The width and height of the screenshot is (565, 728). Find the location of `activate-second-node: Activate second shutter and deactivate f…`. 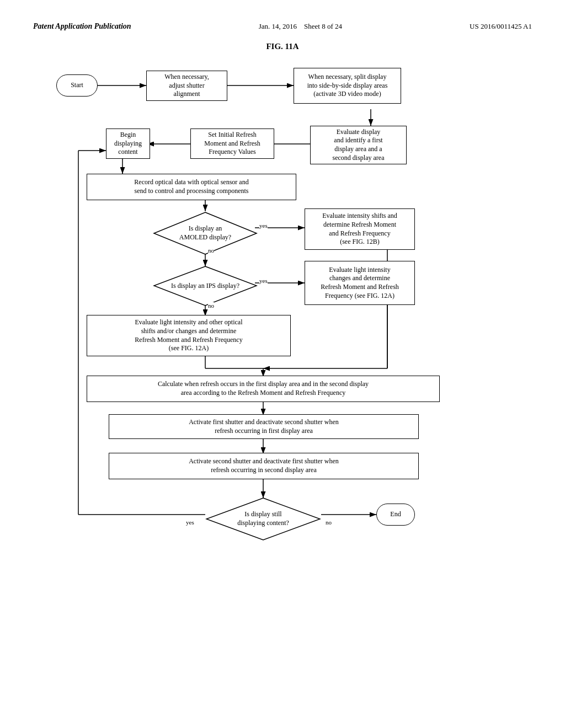

activate-second-node: Activate second shutter and deactivate f… is located at coordinates (264, 466).